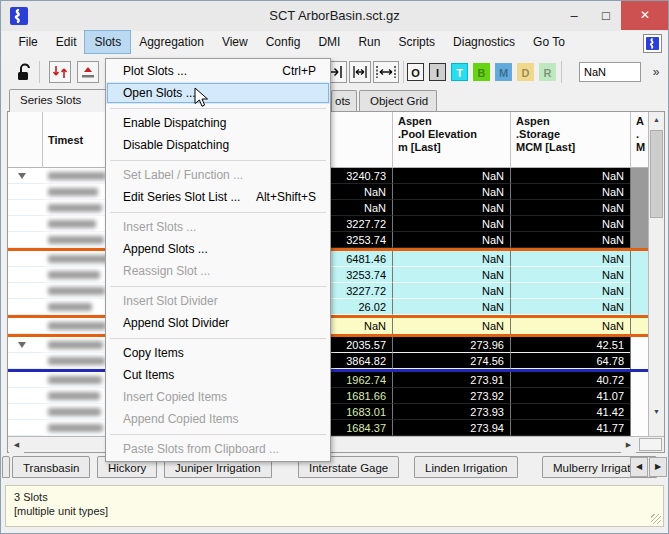 This screenshot has width=669, height=534. What do you see at coordinates (218, 227) in the screenshot?
I see `menu-item-insert-slots: Insert Slots ...` at bounding box center [218, 227].